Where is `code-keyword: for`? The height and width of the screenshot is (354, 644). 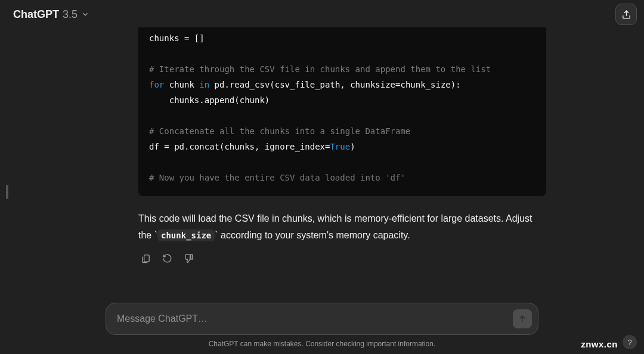 code-keyword: for is located at coordinates (156, 85).